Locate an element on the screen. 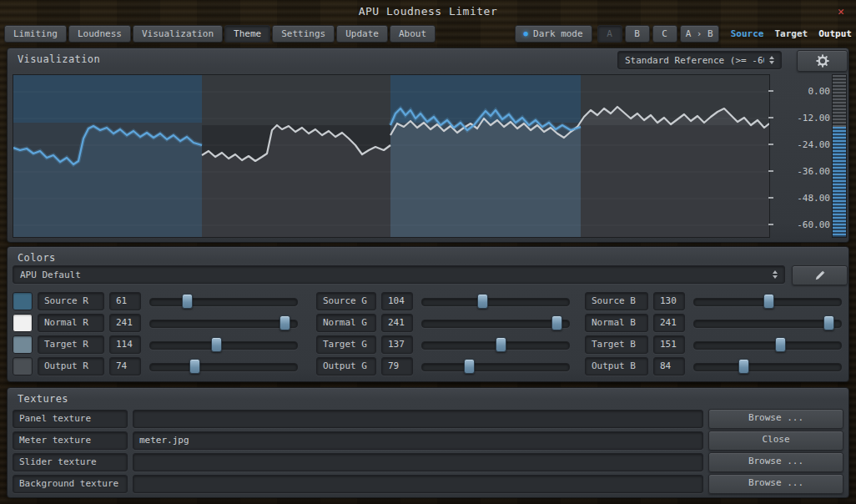  color-channel-label: Output R is located at coordinates (71, 366).